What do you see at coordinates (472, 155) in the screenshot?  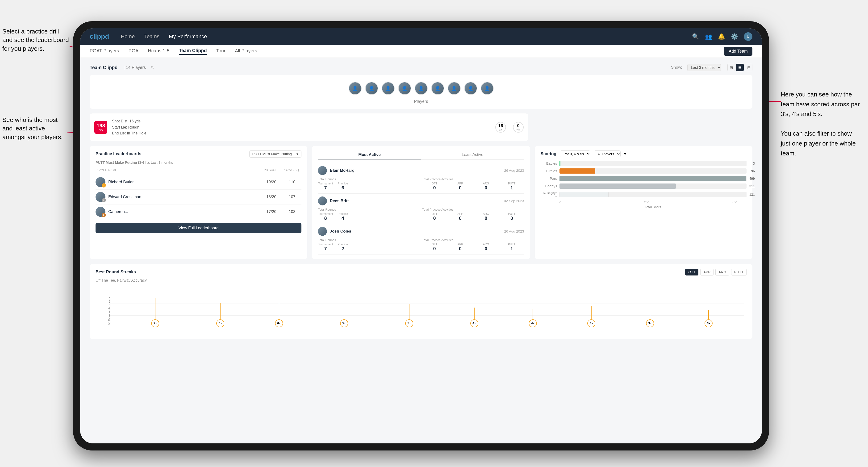 I see `tab-least-active: Least Active` at bounding box center [472, 155].